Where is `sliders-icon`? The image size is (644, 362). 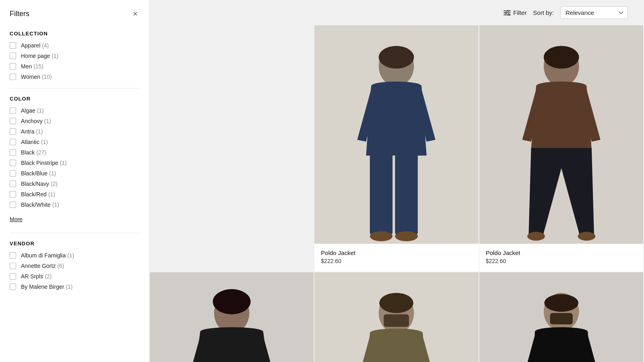 sliders-icon is located at coordinates (507, 13).